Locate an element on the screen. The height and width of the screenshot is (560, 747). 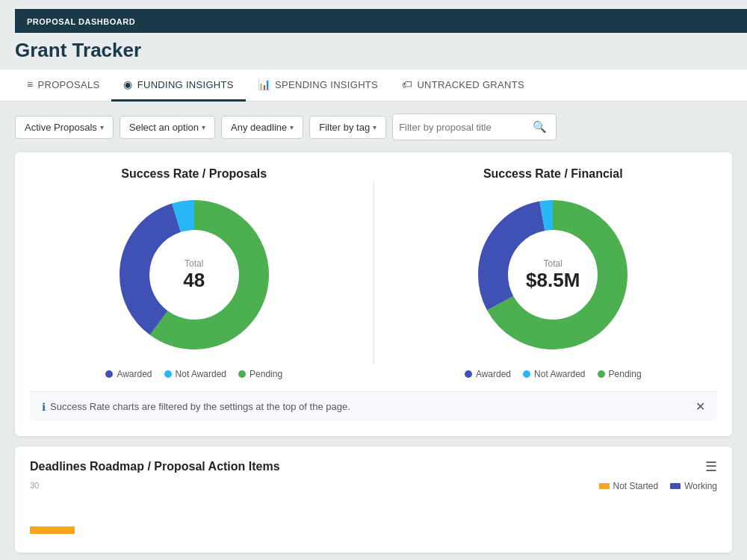
filter-bar: Active Proposals ▾ Select an option ▾ An… is located at coordinates (374, 127).